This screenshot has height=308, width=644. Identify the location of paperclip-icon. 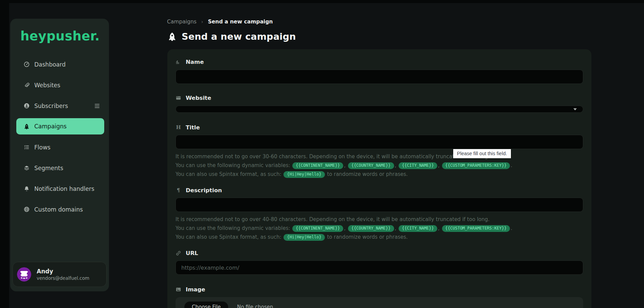
(26, 85).